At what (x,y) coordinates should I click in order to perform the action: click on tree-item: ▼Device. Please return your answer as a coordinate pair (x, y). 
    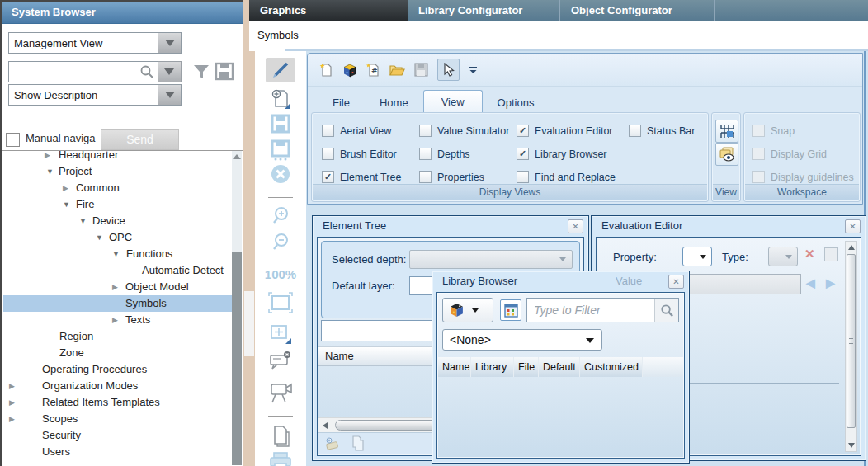
    Looking at the image, I should click on (117, 221).